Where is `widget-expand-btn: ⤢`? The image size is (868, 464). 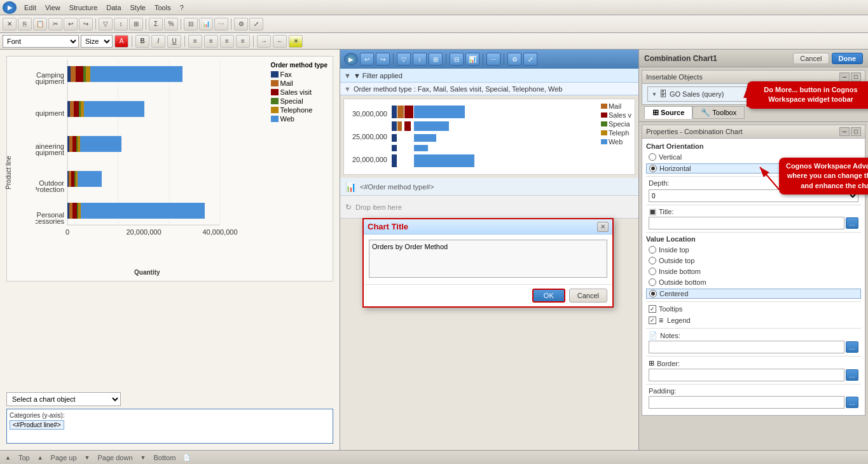
widget-expand-btn: ⤢ is located at coordinates (530, 59).